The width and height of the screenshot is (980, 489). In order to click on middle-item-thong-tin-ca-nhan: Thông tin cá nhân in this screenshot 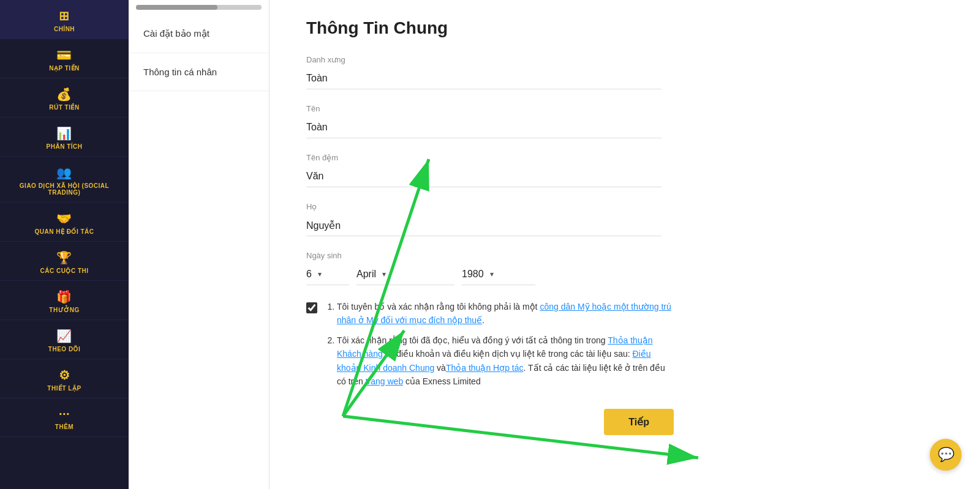, I will do `click(198, 72)`.